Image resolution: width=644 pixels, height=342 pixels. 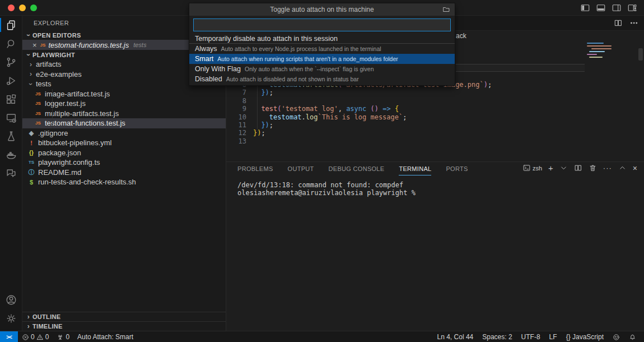 I want to click on zoom-window-button, so click(x=34, y=8).